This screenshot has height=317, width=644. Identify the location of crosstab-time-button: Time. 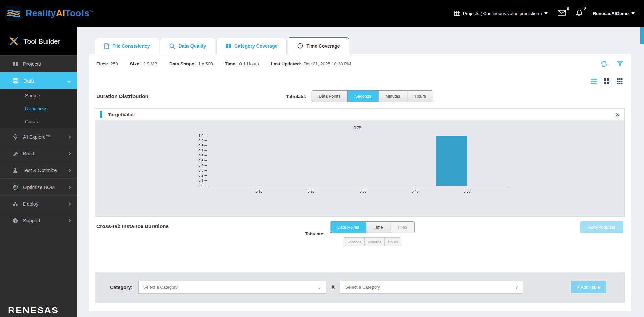
(378, 227).